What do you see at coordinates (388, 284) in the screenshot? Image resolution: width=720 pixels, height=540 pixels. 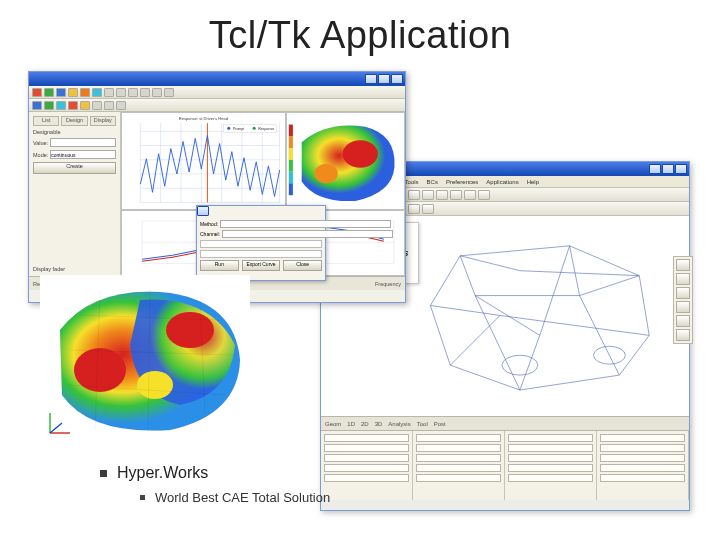 I see `status-right-text: Frequency` at bounding box center [388, 284].